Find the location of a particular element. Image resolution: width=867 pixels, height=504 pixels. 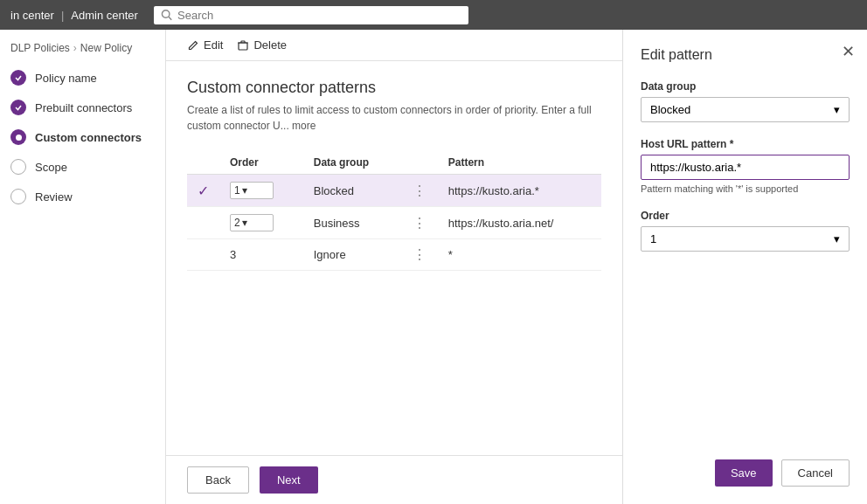

row1-check: ✓ is located at coordinates (203, 190).